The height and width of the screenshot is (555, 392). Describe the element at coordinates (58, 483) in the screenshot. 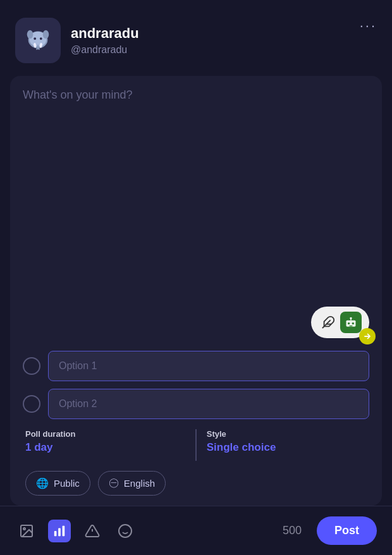

I see `audience-button: 🌐 Public` at that location.